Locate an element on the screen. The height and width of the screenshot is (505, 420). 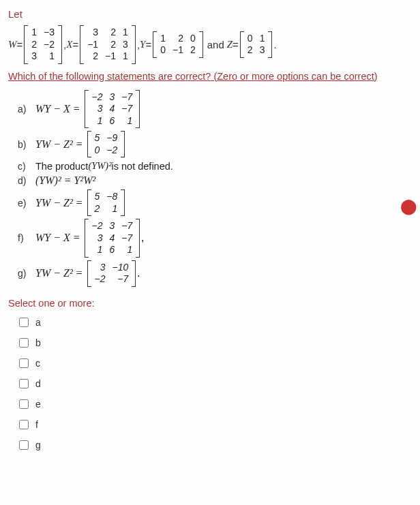
option-a: a) WY − X = −23−7 34−7 161 is located at coordinates (215, 109).